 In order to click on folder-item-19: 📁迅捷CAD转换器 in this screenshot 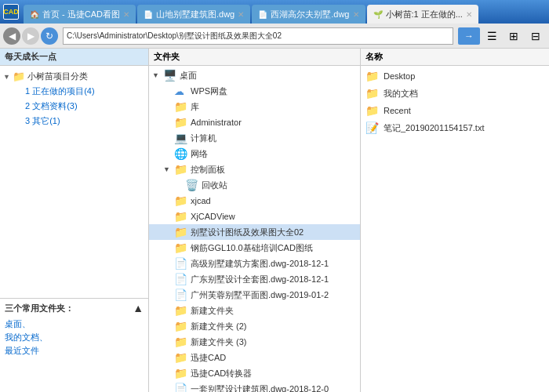, I will do `click(254, 373)`.